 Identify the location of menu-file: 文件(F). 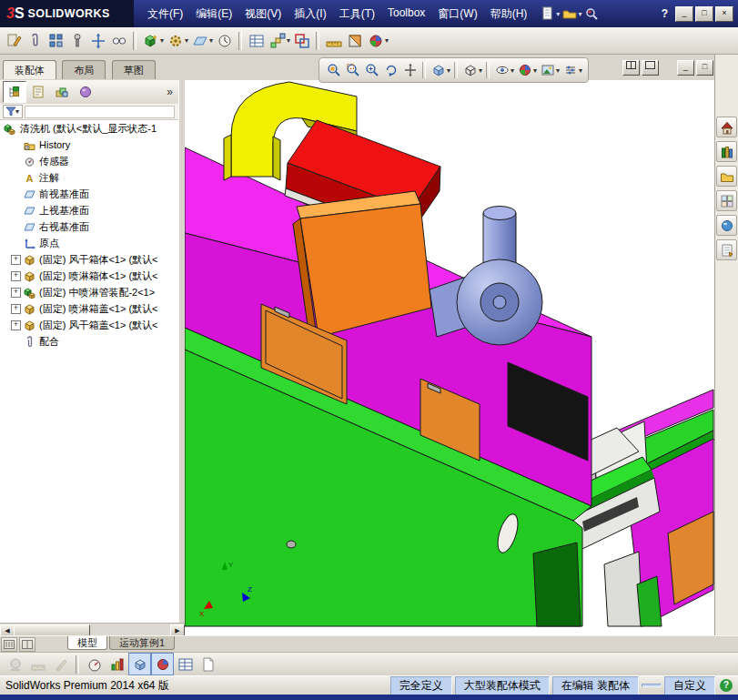
(166, 15).